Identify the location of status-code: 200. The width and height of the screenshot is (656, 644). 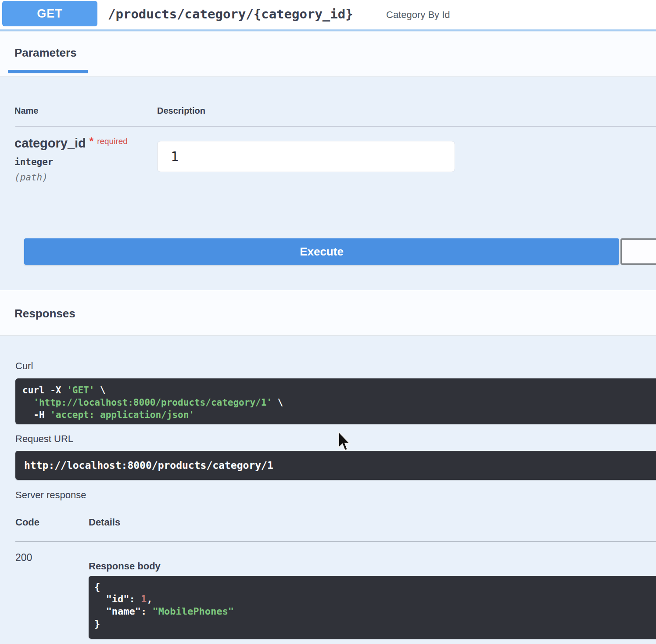
(24, 558).